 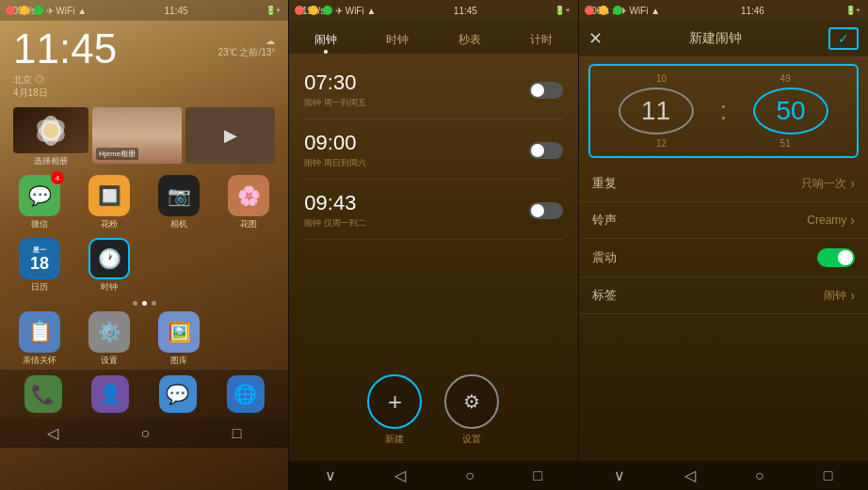 I want to click on dock-contacts: 👤, so click(x=110, y=394).